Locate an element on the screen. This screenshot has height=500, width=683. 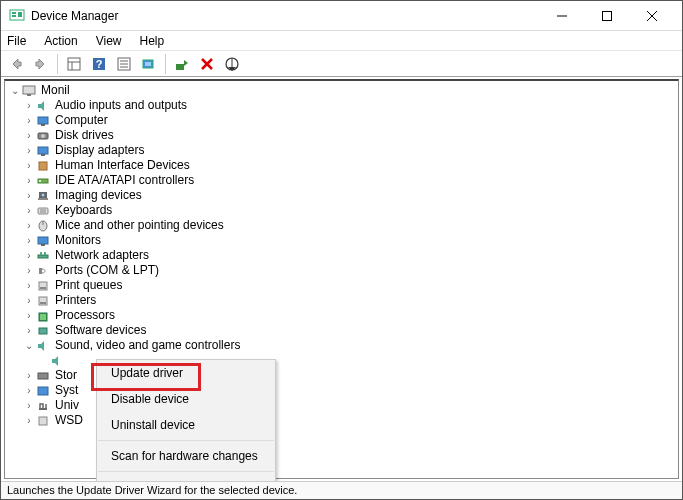
tree-category: ›Ports (COM & LPT) is located at coordinates (342, 270).